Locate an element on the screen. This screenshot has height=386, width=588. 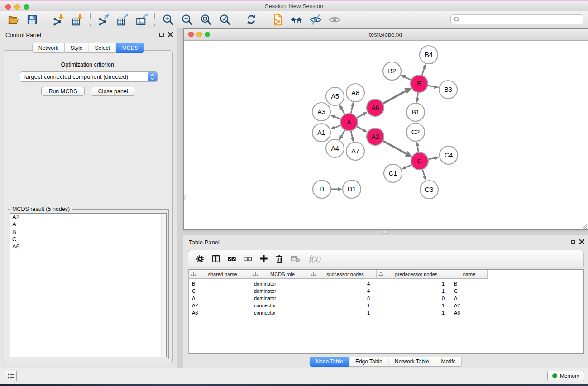
edge-A-A6 is located at coordinates (362, 115).